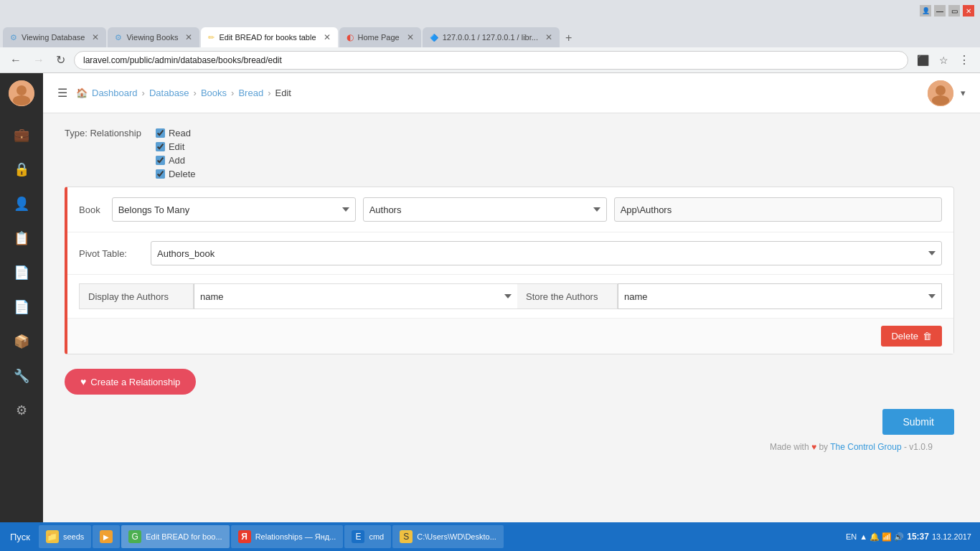  I want to click on window-controls: 👤 — ▭ ✕, so click(947, 11).